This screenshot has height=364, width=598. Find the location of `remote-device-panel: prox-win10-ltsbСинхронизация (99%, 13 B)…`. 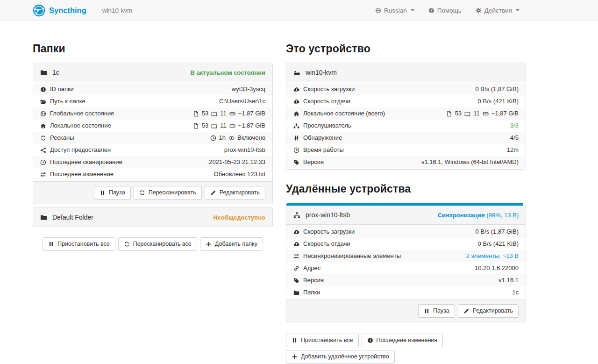

remote-device-panel: prox-win10-ltsbСинхронизация (99%, 13 B)… is located at coordinates (406, 263).